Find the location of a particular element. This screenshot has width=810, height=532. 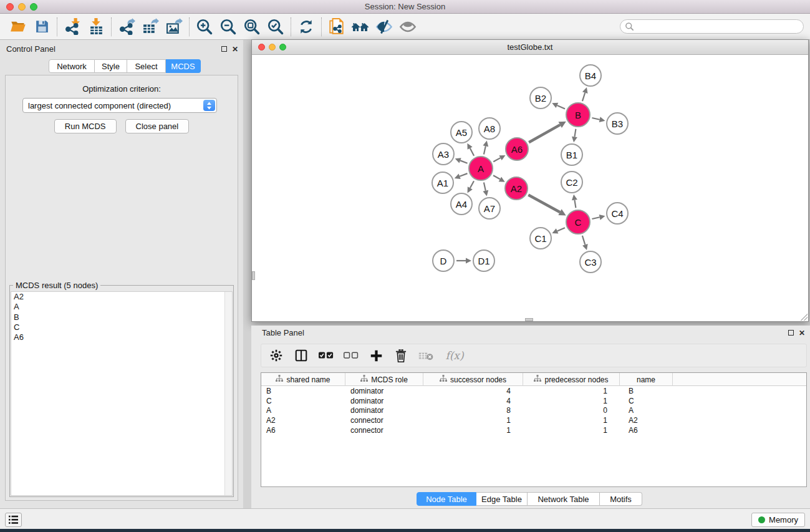

graph-node-A2: A2 is located at coordinates (516, 188).